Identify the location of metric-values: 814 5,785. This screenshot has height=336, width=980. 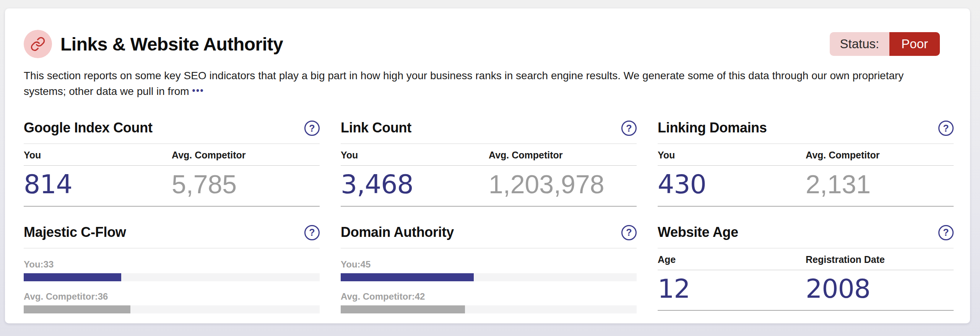
(172, 186).